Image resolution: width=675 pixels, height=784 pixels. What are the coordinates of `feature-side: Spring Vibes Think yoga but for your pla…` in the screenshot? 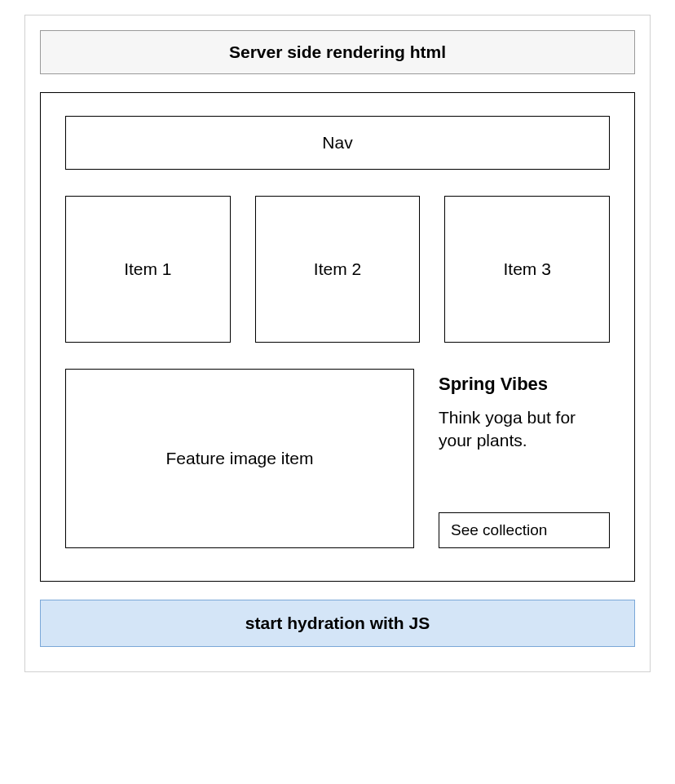 It's located at (524, 458).